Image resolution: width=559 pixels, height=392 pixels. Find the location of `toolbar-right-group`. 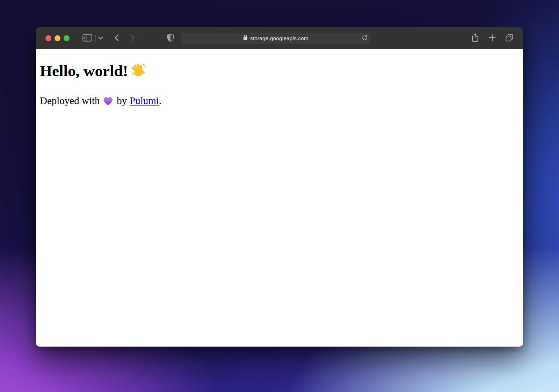

toolbar-right-group is located at coordinates (492, 38).